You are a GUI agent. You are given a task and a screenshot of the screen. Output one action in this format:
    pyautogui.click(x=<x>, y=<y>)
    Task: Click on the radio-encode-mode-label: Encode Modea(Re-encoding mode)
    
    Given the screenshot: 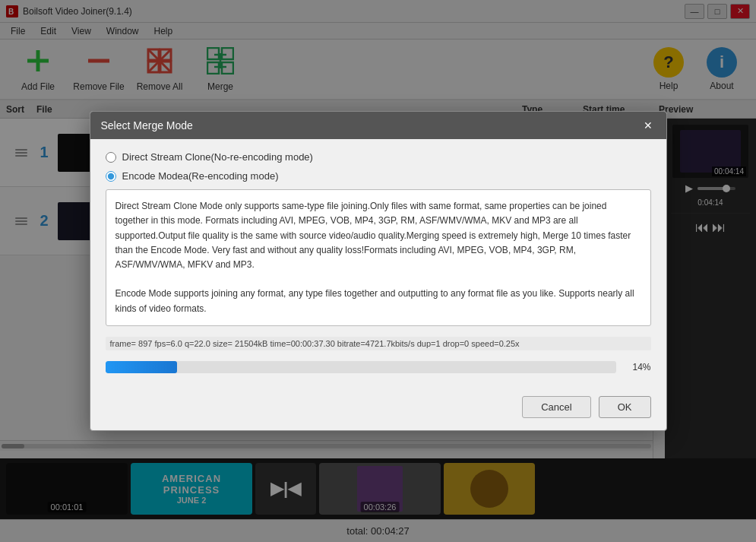 What is the action you would take?
    pyautogui.click(x=201, y=176)
    